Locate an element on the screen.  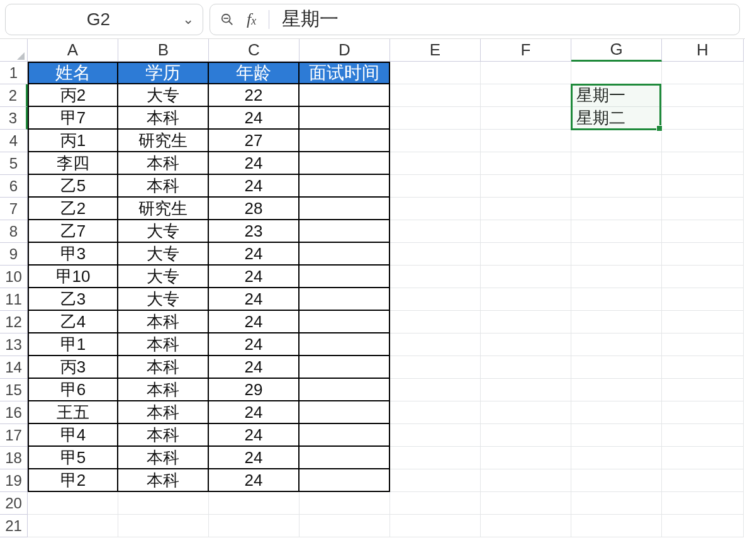
cell-A14: 丙3 is located at coordinates (73, 367).